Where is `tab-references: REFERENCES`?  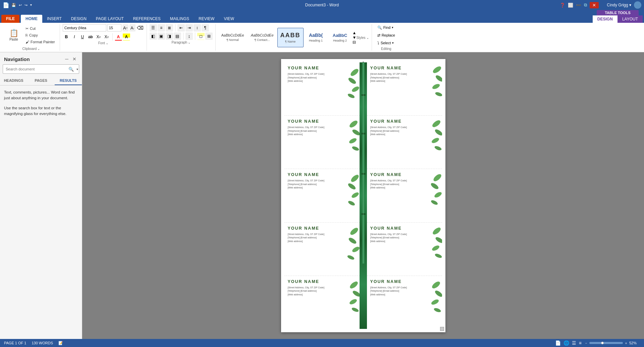
tab-references: REFERENCES is located at coordinates (147, 19).